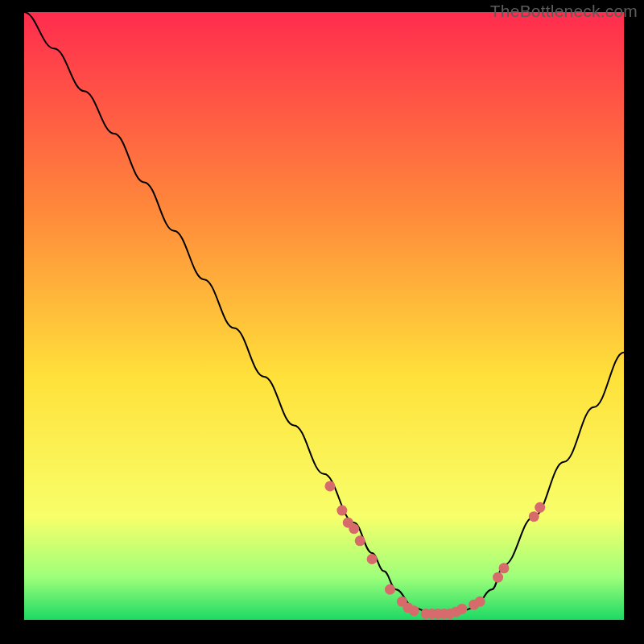  What do you see at coordinates (564, 11) in the screenshot?
I see `watermark-text: TheBottleneck.com` at bounding box center [564, 11].